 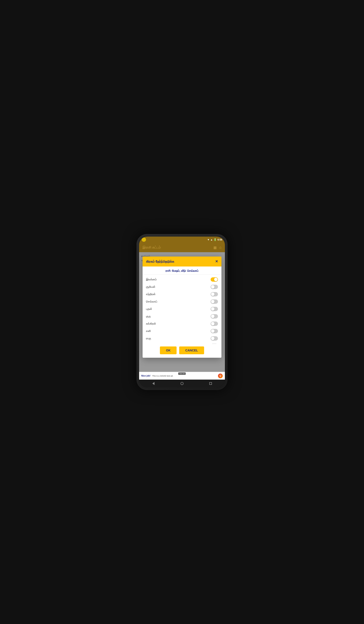 I want to click on recents-button, so click(x=210, y=383).